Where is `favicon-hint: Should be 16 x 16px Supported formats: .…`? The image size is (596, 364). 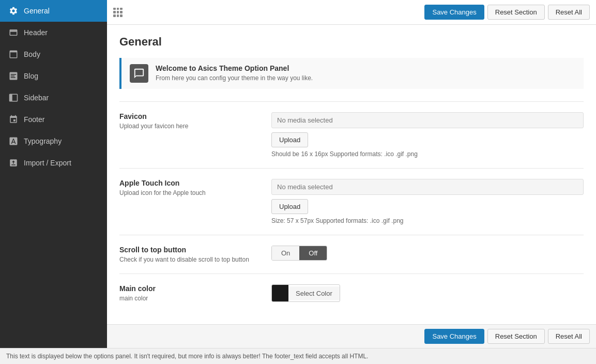
favicon-hint: Should be 16 x 16px Supported formats: .… is located at coordinates (427, 154).